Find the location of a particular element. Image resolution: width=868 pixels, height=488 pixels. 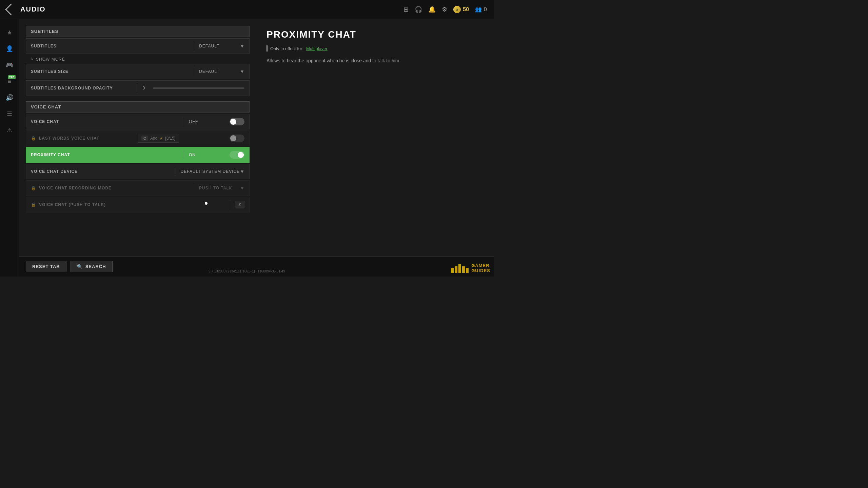

push-to-talk-label: 🔒 VOICE CHAT (PUSH TO TALK) is located at coordinates (128, 205).